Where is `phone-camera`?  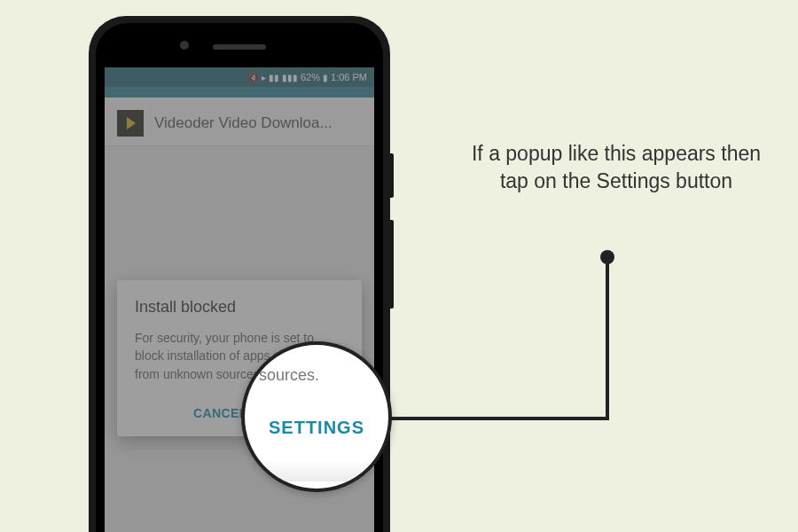 phone-camera is located at coordinates (184, 45).